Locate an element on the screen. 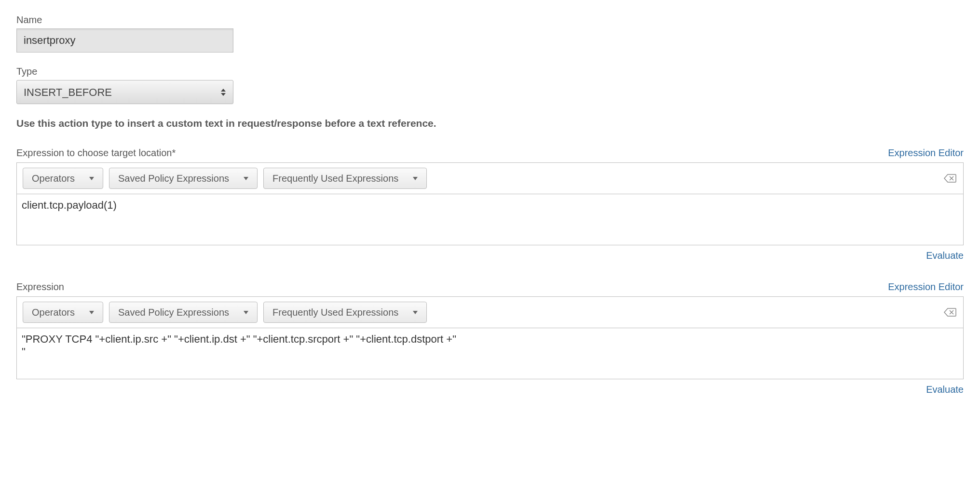 Image resolution: width=980 pixels, height=480 pixels. name-input is located at coordinates (125, 40).